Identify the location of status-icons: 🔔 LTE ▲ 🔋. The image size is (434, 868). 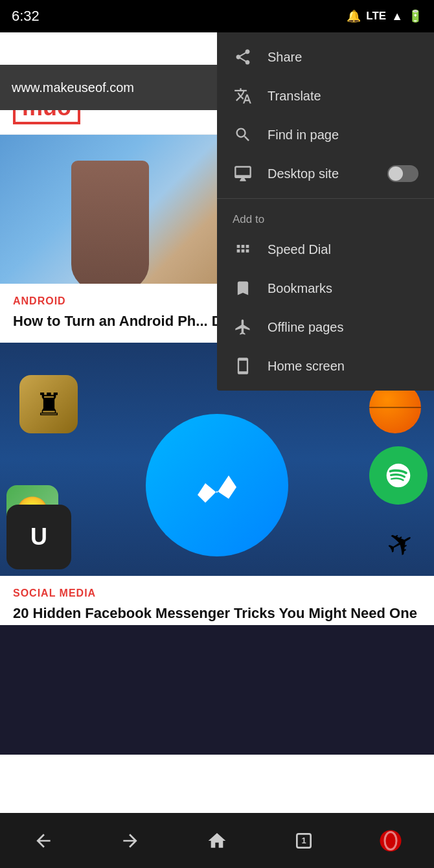
(385, 16).